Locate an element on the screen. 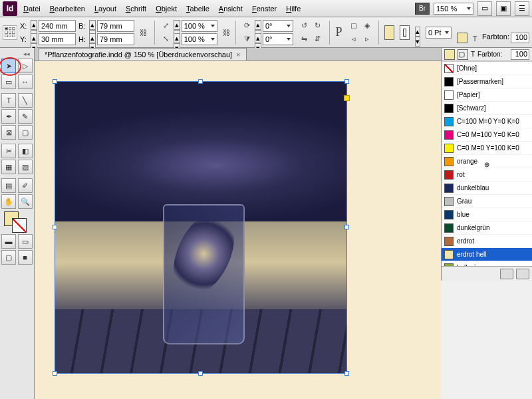 This screenshot has height=399, width=532. swatch-chip-icon is located at coordinates (449, 82).